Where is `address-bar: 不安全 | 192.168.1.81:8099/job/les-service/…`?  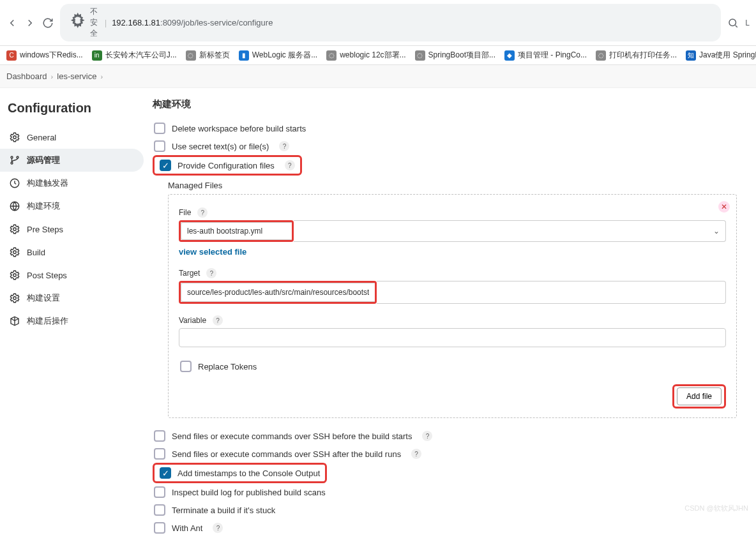
address-bar: 不安全 | 192.168.1.81:8099/job/les-service/… is located at coordinates (391, 23).